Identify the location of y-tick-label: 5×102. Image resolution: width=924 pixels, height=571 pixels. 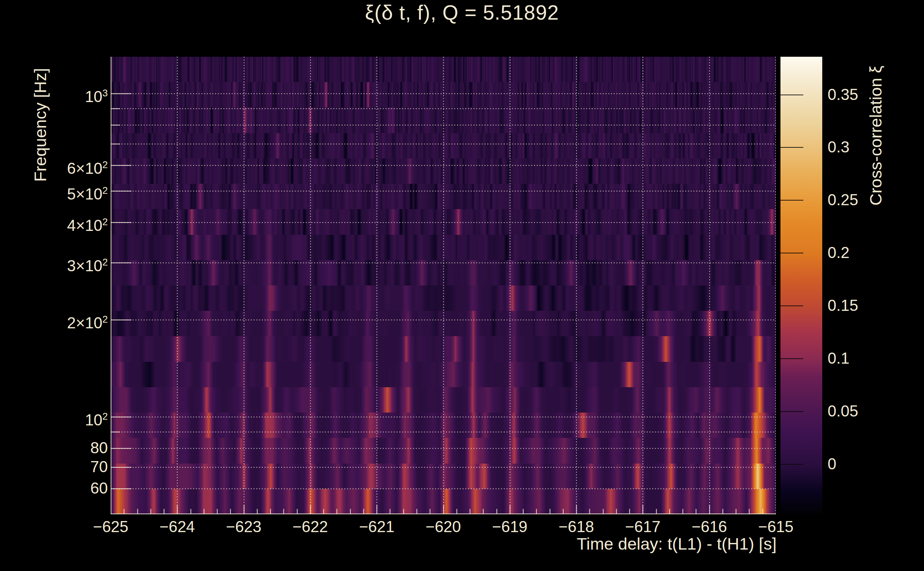
(57, 190).